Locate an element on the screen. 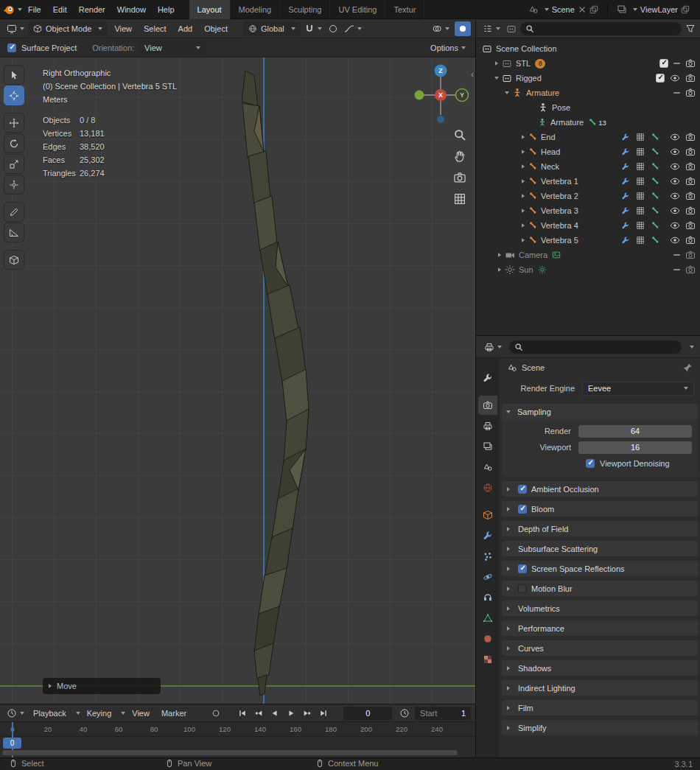  tab-layout: Layout is located at coordinates (210, 10).